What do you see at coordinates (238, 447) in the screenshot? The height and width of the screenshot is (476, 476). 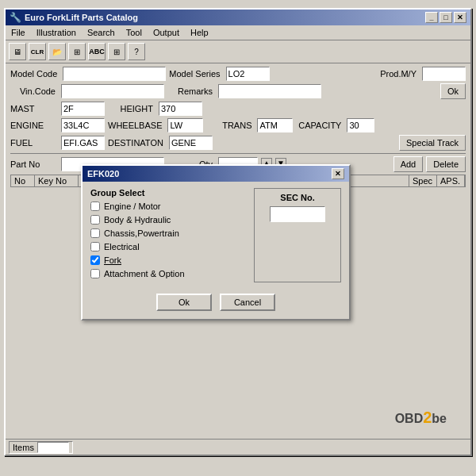 I see `statusbar: Items` at bounding box center [238, 447].